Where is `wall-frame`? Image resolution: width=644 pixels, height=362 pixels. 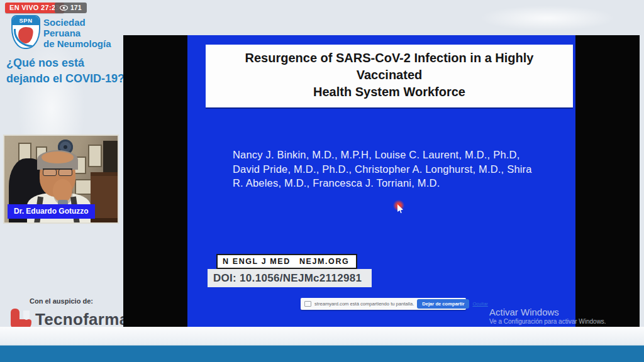 wall-frame is located at coordinates (95, 156).